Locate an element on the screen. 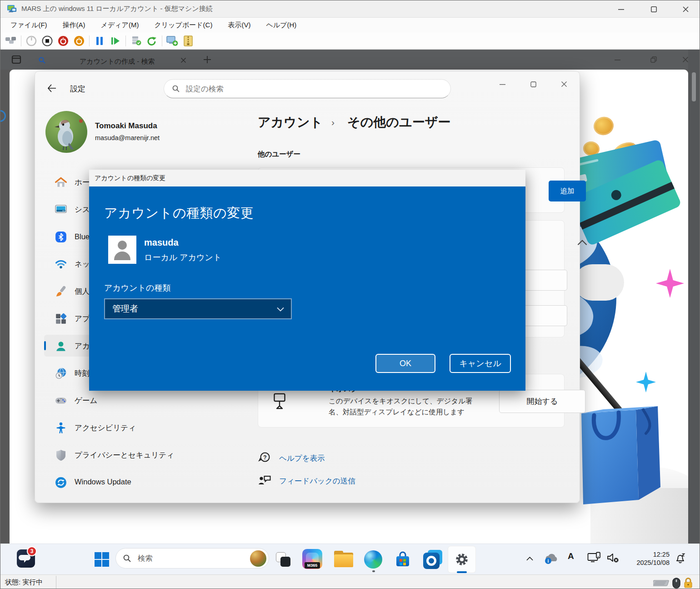 This screenshot has height=589, width=700. edge-running-indicator is located at coordinates (374, 571).